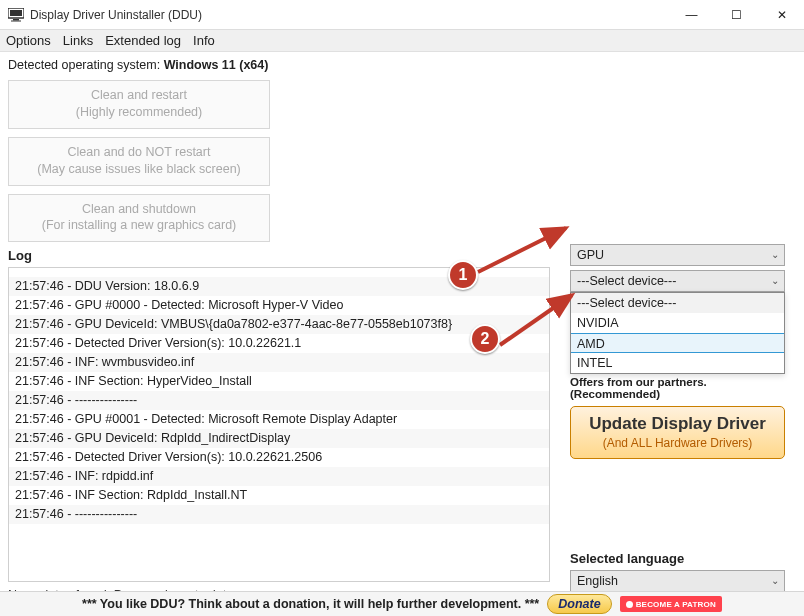 This screenshot has height=616, width=804. I want to click on detected-os-value: Windows 11 (x64), so click(216, 65).